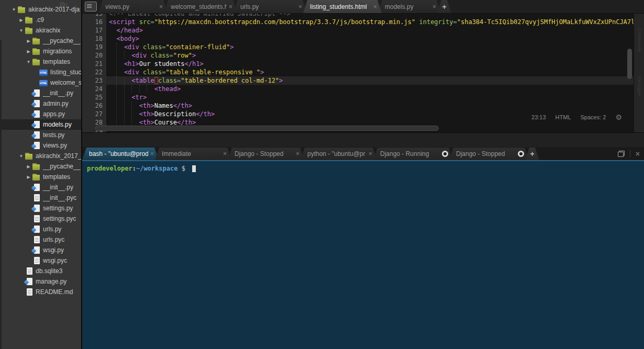 The width and height of the screenshot is (644, 349). What do you see at coordinates (638, 154) in the screenshot?
I see `close-pane-icon: ×` at bounding box center [638, 154].